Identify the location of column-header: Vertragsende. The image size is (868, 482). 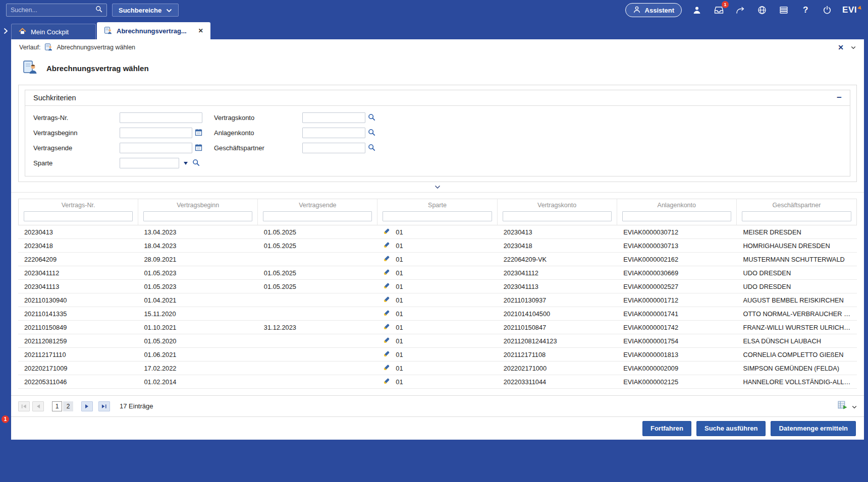
(318, 205).